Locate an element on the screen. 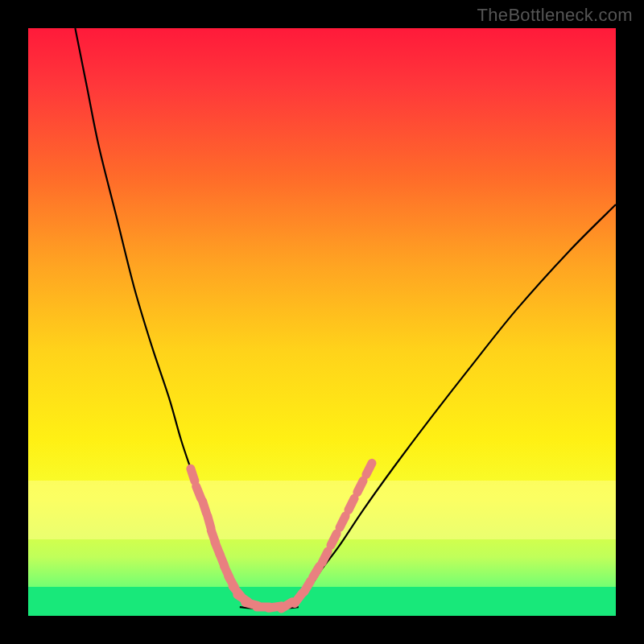 The width and height of the screenshot is (644, 644). watermark-text: TheBottleneck.com is located at coordinates (555, 15).